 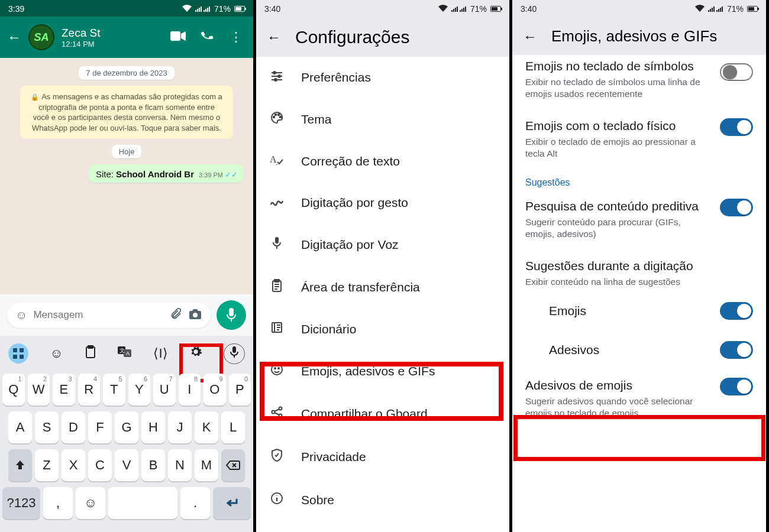 What do you see at coordinates (140, 390) in the screenshot?
I see `key-y: Y6` at bounding box center [140, 390].